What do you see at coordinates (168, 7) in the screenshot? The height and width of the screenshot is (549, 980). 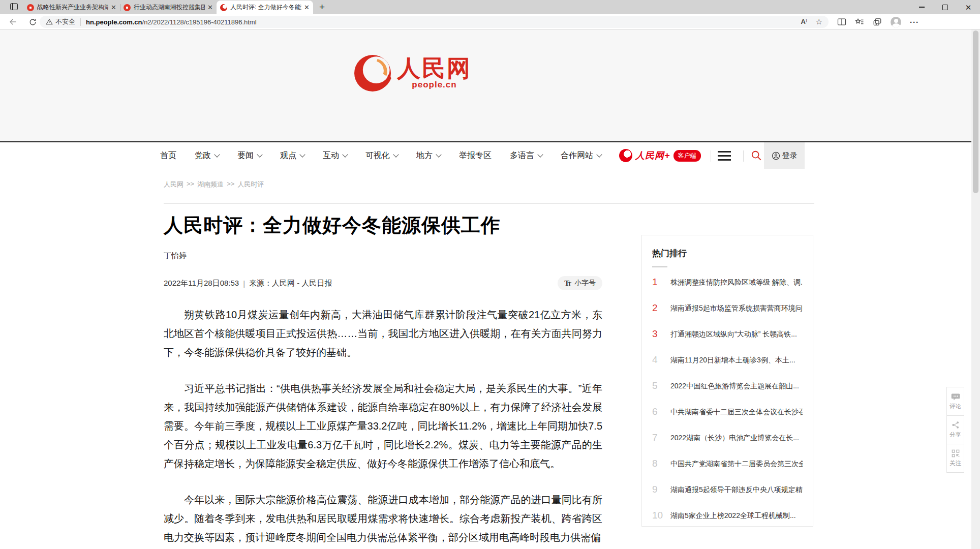 I see `tab-list: 战略性新兴产业业务架构湖南湘投 ✕ 行业动态湖南湘投控股集团有限公 ✕ 人民时评…` at bounding box center [168, 7].